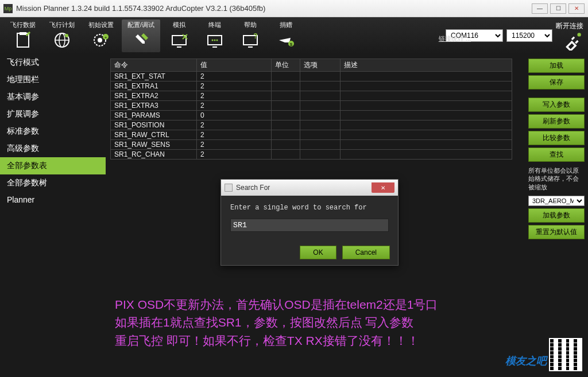 This screenshot has height=377, width=588. I want to click on tab-config-tuning: 配置/调试, so click(141, 36).